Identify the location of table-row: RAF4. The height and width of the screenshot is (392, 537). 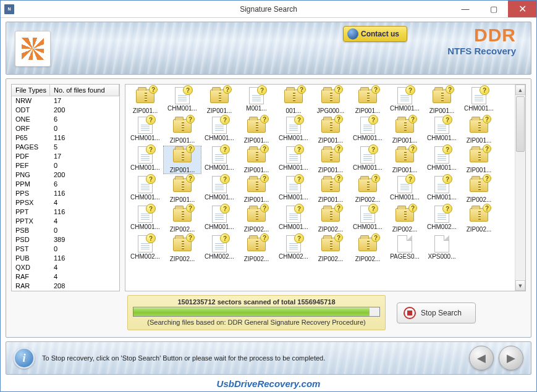
(66, 277).